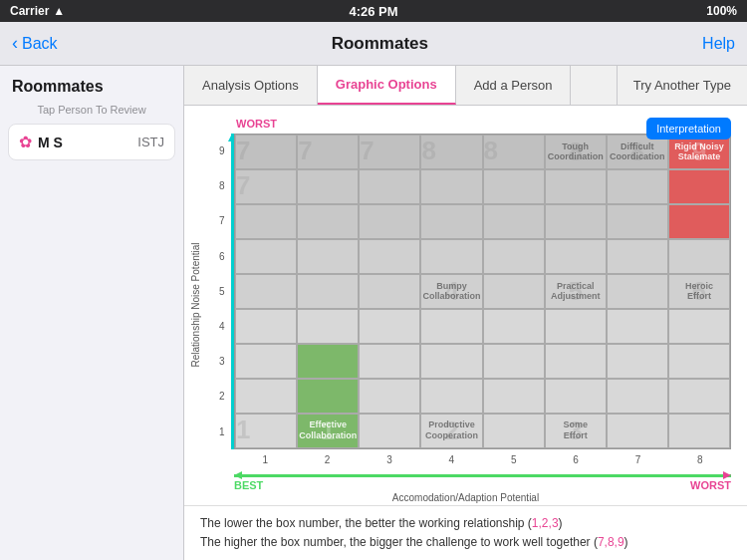 The width and height of the screenshot is (747, 560). Describe the element at coordinates (466, 542) in the screenshot. I see `footer-line2: The higher the box number, the bigger th…` at that location.